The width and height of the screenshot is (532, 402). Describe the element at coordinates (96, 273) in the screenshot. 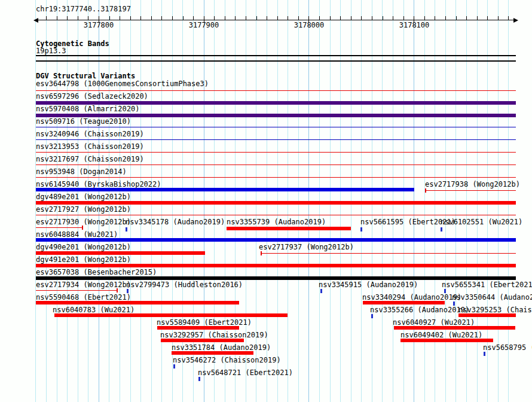

I see `variant-label: esv3657038 (Besenbacher2015)` at that location.